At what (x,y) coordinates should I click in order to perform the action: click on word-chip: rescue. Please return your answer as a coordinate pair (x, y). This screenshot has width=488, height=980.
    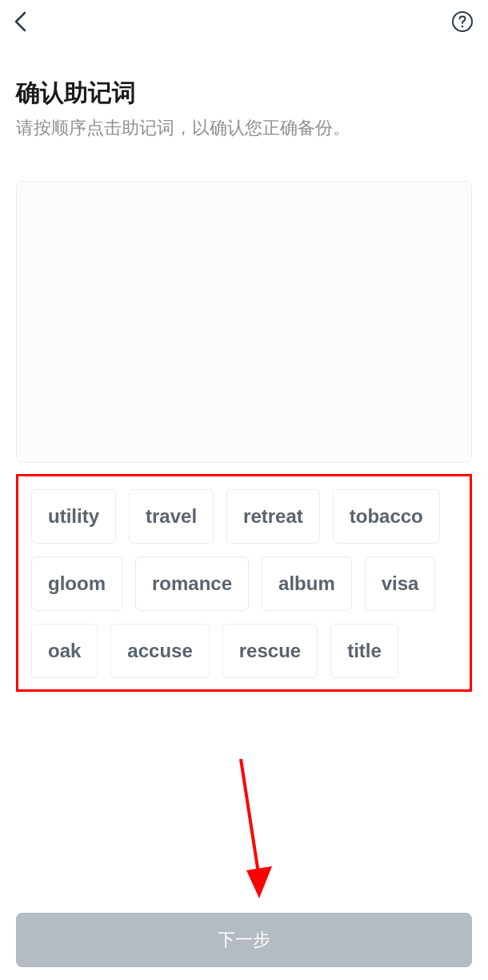
    Looking at the image, I should click on (270, 651).